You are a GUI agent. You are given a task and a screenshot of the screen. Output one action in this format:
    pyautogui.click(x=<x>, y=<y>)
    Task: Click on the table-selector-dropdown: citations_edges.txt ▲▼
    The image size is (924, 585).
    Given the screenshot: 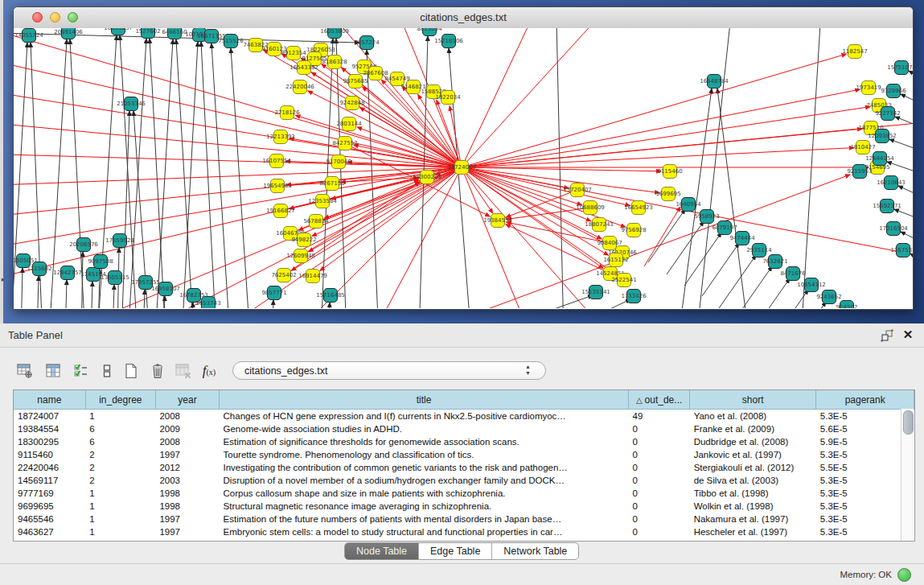 What is the action you would take?
    pyautogui.click(x=389, y=370)
    